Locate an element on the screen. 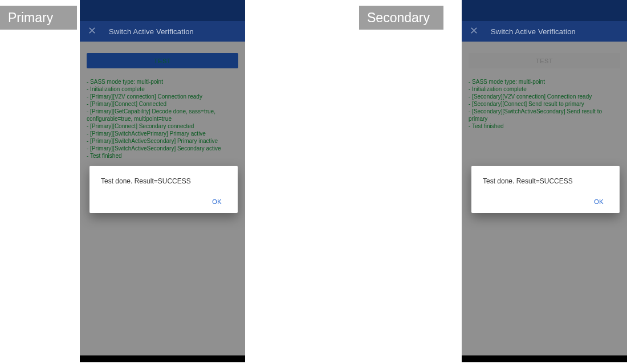  log-line: - [Primary][SwitchActivePrimary] Primary… is located at coordinates (162, 133).